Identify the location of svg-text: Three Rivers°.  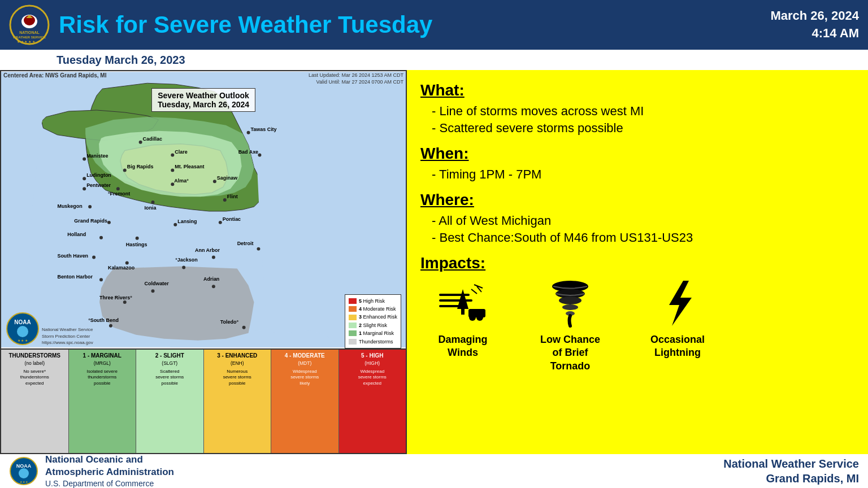
(116, 298).